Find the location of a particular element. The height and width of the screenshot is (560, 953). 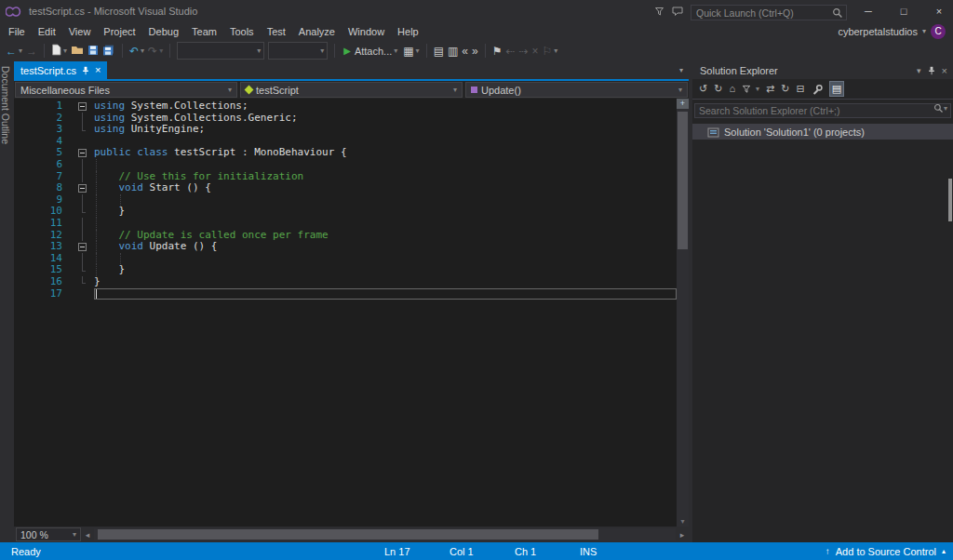

zoom-dropdown: 100 % ▾ is located at coordinates (48, 534).